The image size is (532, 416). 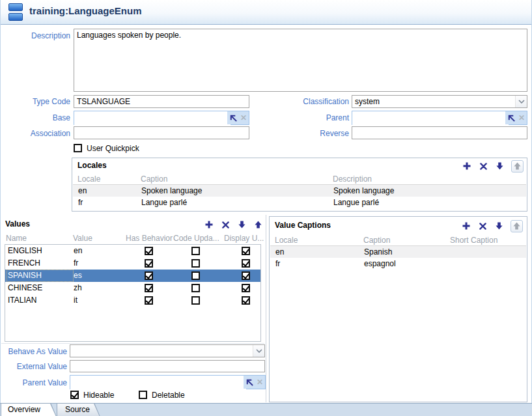 I want to click on value-code-cell: en, so click(x=78, y=251).